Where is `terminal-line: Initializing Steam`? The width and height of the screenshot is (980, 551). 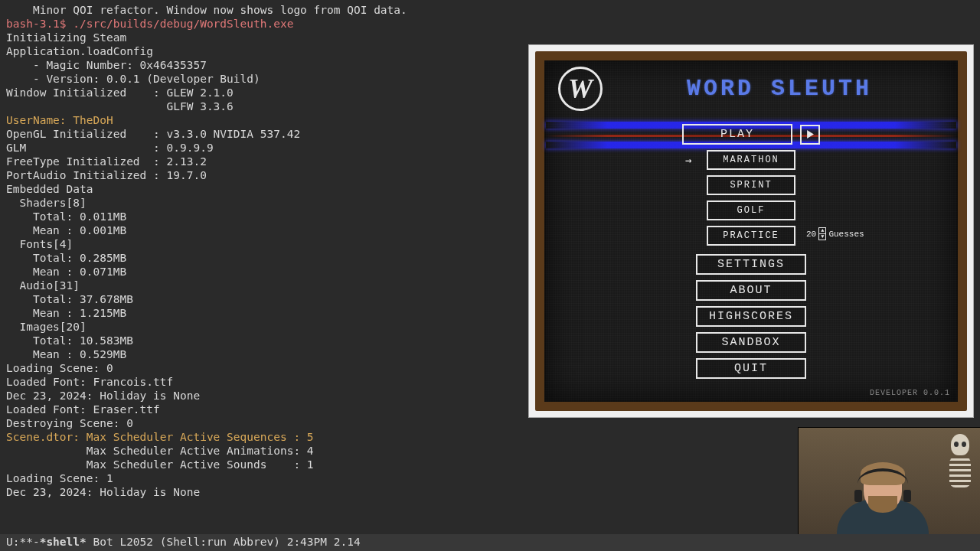 terminal-line: Initializing Steam is located at coordinates (490, 37).